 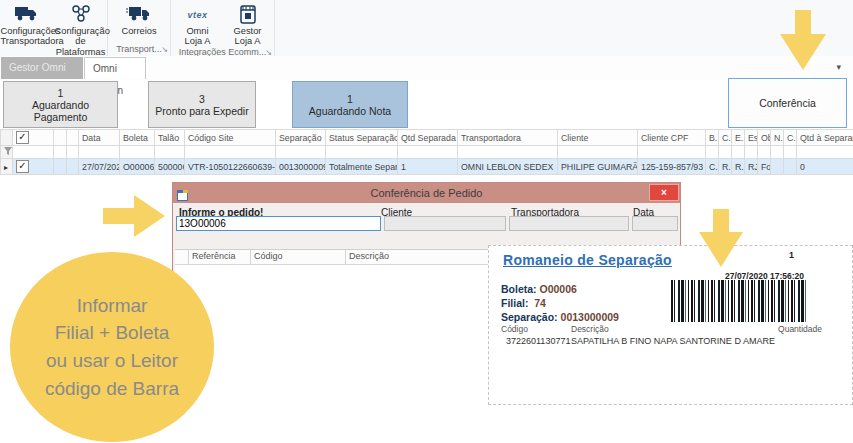 What do you see at coordinates (230, 138) in the screenshot?
I see `col-header-codigo-site: Código Site` at bounding box center [230, 138].